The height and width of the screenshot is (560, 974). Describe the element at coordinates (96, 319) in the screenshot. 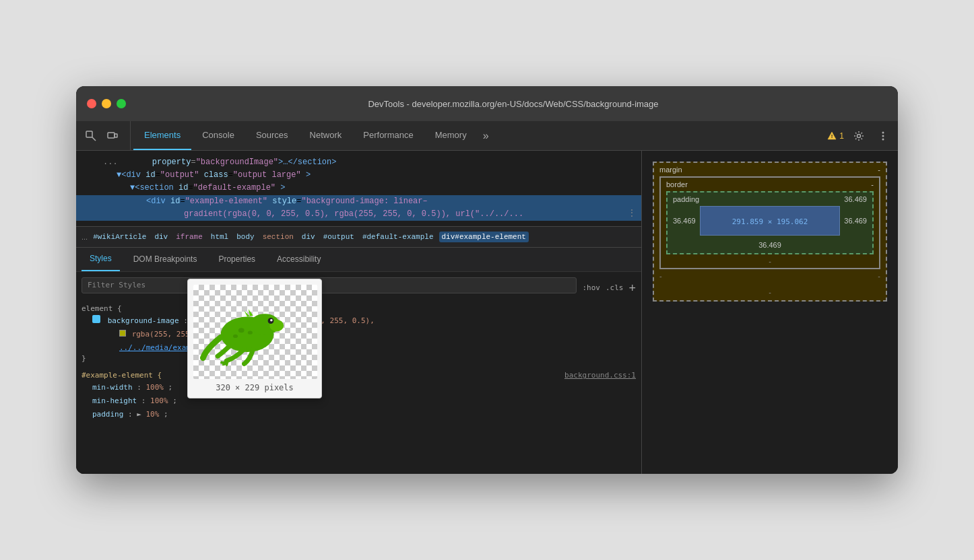

I see `property-checkbox` at that location.